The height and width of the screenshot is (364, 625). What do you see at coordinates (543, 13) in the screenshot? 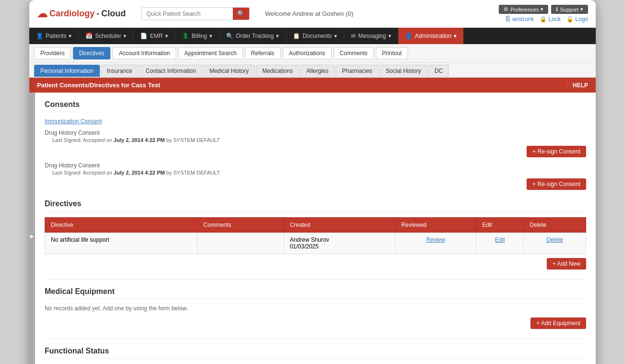
I see `top-right: ⚙ Preferences ▾ ℹ Support ▾ 🗄 wrstrunk 🔒…` at bounding box center [543, 13].